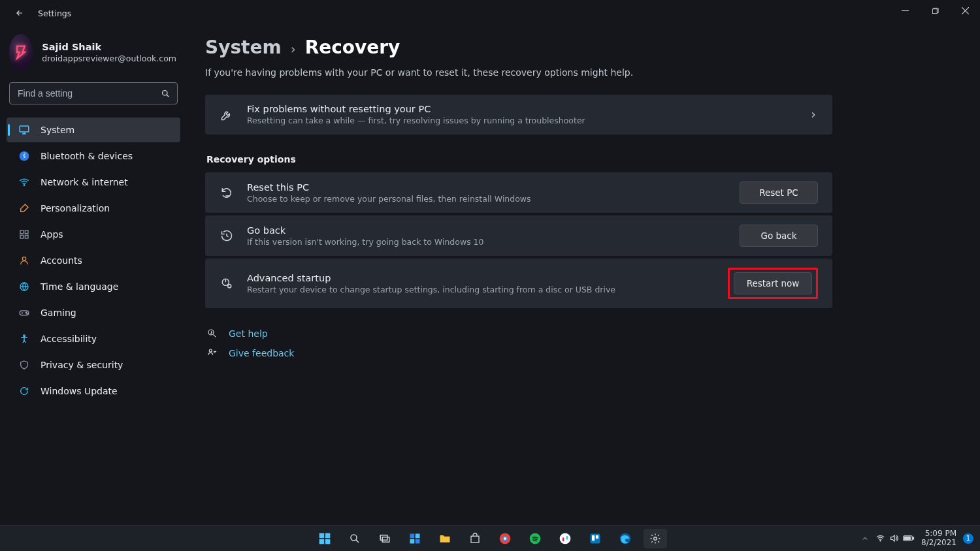 The width and height of the screenshot is (980, 551). What do you see at coordinates (24, 130) in the screenshot?
I see `display-icon` at bounding box center [24, 130].